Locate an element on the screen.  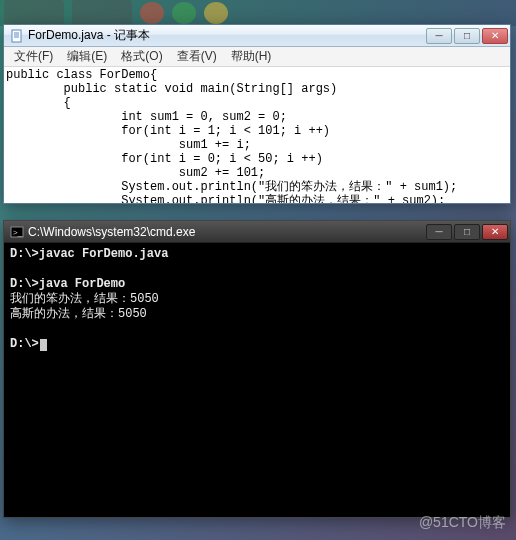
cmd-line: D:\>javac ForDemo.java is located at coordinates (89, 254).